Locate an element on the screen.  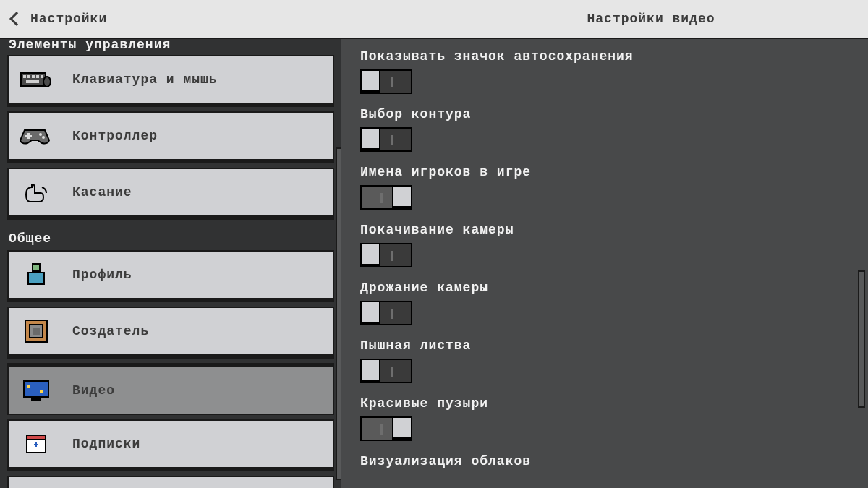
sidebar-item-label: Профиль is located at coordinates (103, 275).